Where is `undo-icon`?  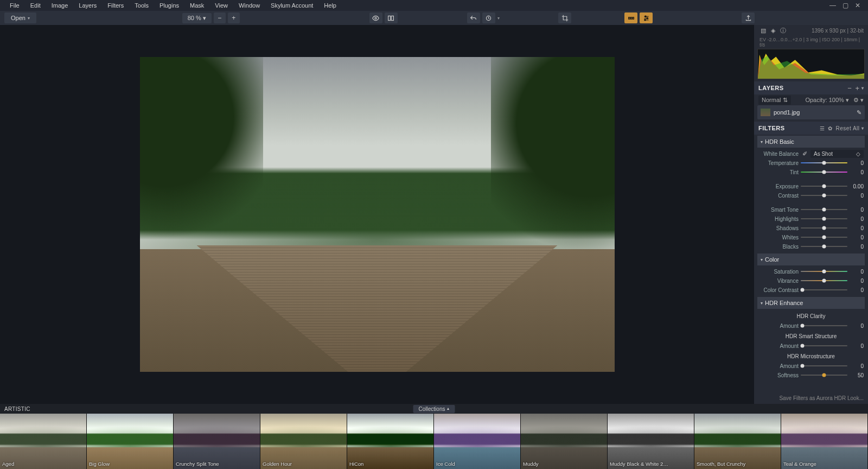
undo-icon is located at coordinates (474, 18).